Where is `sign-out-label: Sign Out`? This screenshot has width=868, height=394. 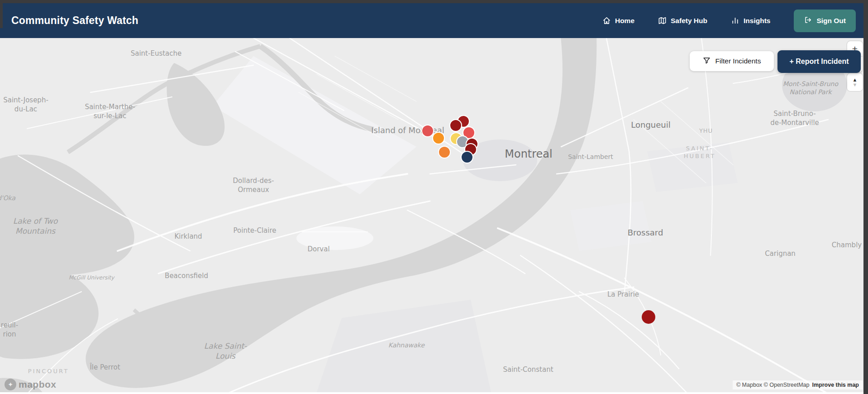 sign-out-label: Sign Out is located at coordinates (831, 21).